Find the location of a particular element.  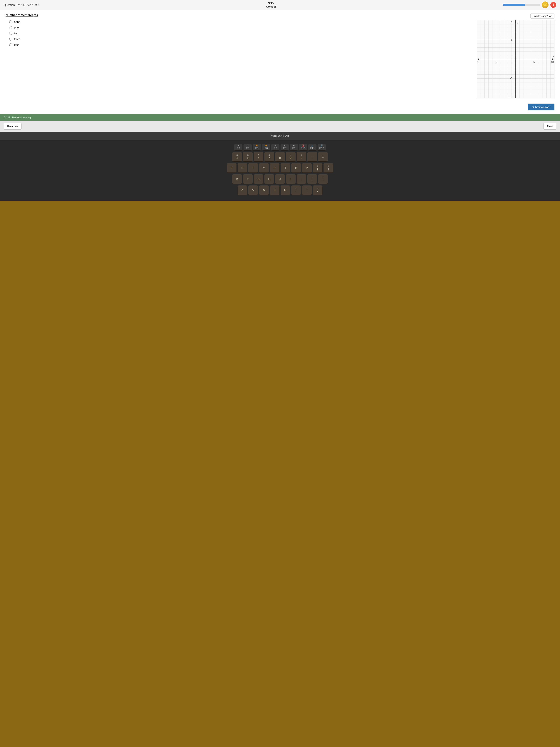

key-4: $4 is located at coordinates (237, 157).